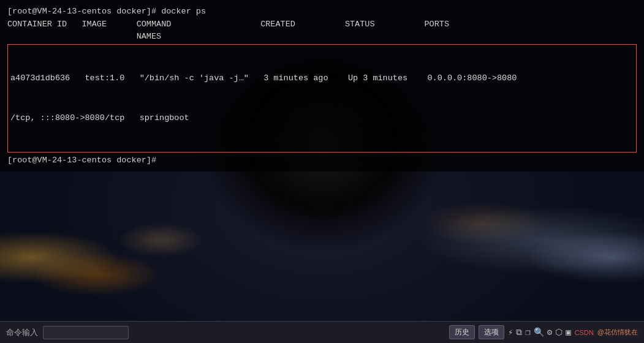  What do you see at coordinates (322, 78) in the screenshot?
I see `container-line-1: a4073d1db636 test:1.0 "/bin/sh -c 'java …` at bounding box center [322, 78].